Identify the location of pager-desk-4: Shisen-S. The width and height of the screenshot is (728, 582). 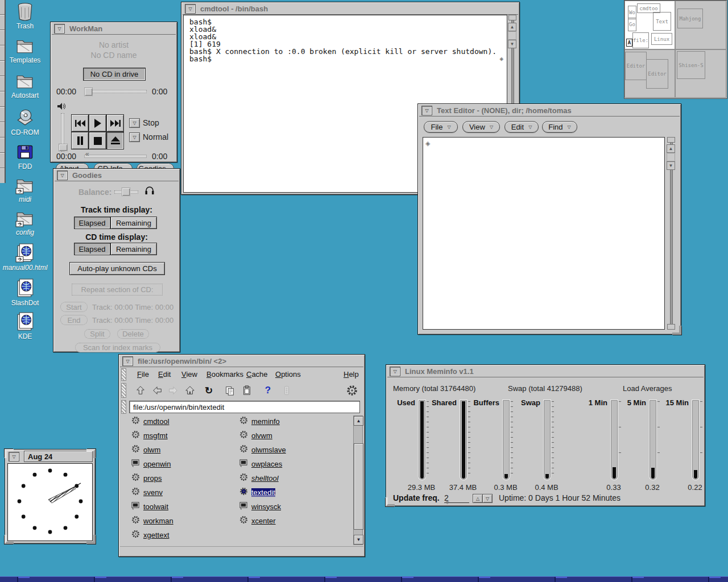
(701, 74).